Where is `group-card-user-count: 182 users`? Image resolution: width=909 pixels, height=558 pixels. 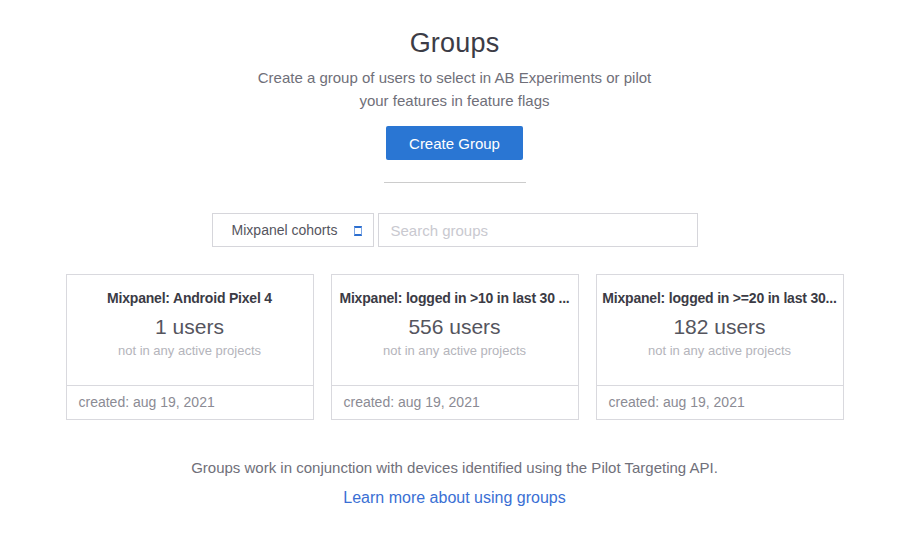
group-card-user-count: 182 users is located at coordinates (720, 327).